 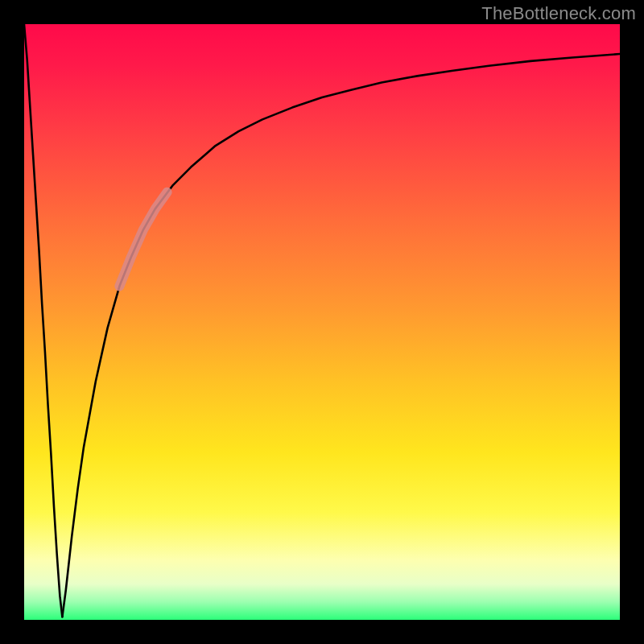 I want to click on watermark-text: TheBottleneck.com, so click(x=559, y=14).